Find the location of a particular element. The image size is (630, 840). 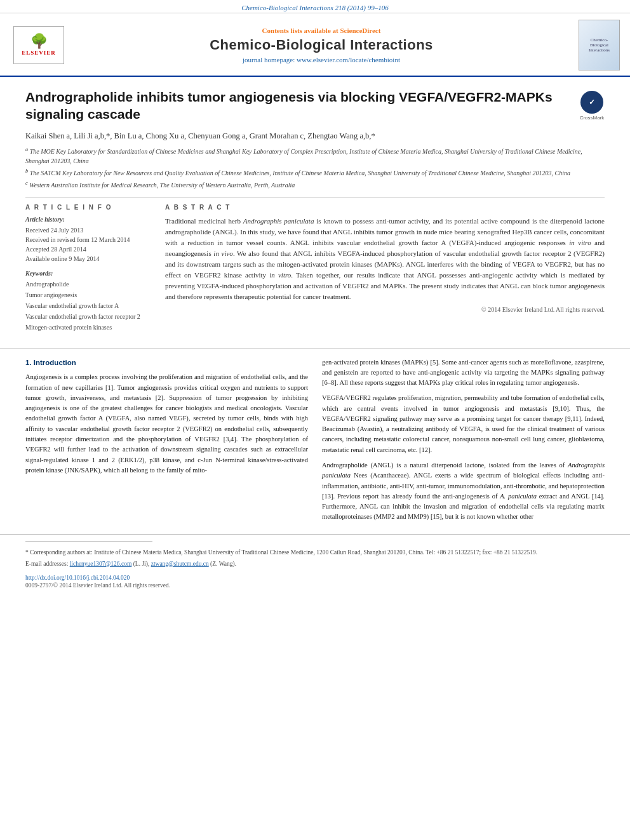

history-item-1: Received 24 July 2013 is located at coordinates (89, 230).